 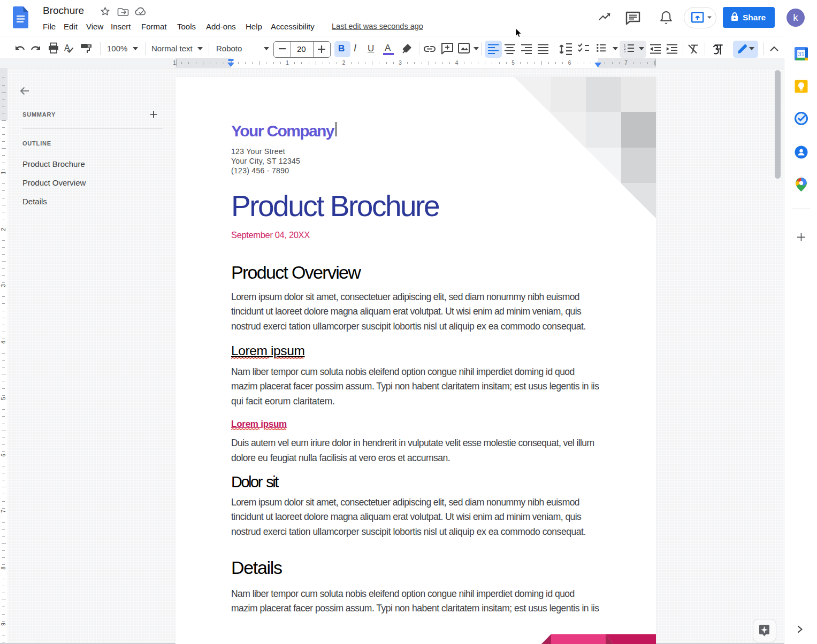 What do you see at coordinates (801, 54) in the screenshot?
I see `svg-text: 31` at bounding box center [801, 54].